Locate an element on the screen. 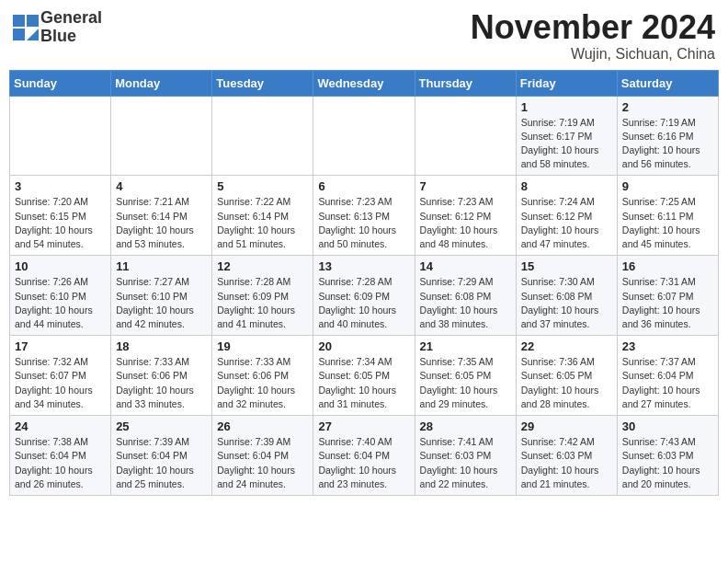 The image size is (728, 563). day-info: Sunrise: 7:19 AM Sunset: 6:16 PM Dayligh… is located at coordinates (667, 144).